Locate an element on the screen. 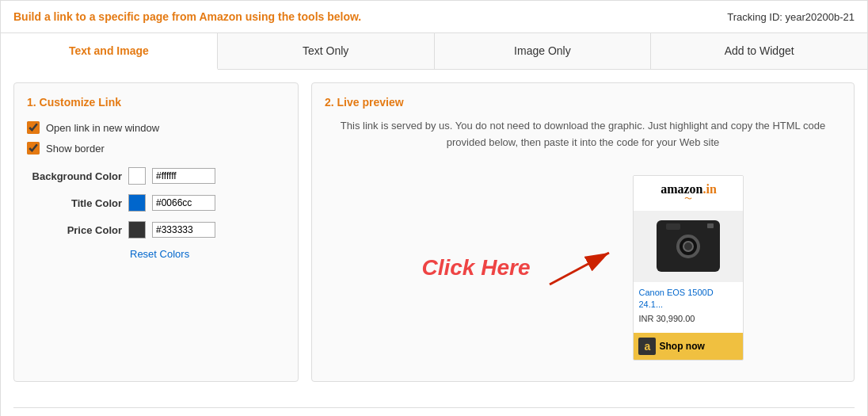 Image resolution: width=868 pixels, height=416 pixels. background-color-input is located at coordinates (184, 176).